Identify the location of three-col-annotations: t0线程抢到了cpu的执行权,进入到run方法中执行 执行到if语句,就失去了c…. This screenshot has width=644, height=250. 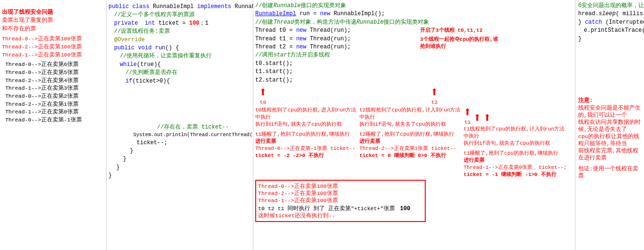
(414, 142).